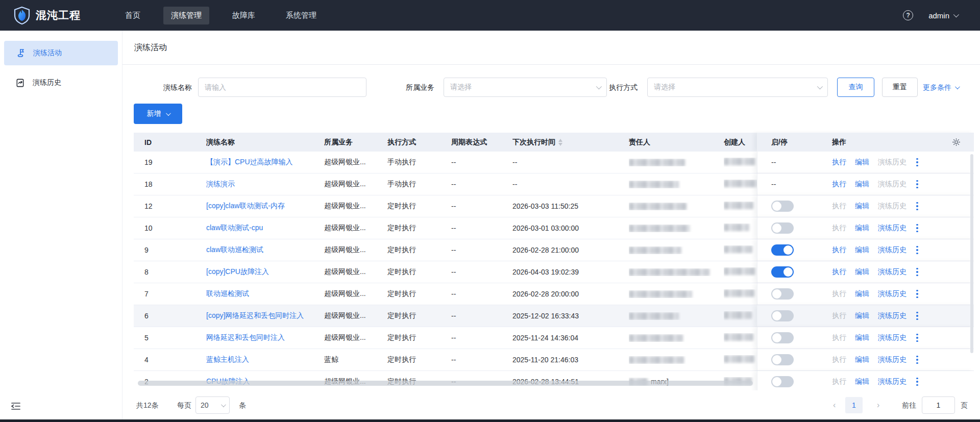 This screenshot has height=422, width=980. Describe the element at coordinates (20, 53) in the screenshot. I see `flag-icon` at that location.